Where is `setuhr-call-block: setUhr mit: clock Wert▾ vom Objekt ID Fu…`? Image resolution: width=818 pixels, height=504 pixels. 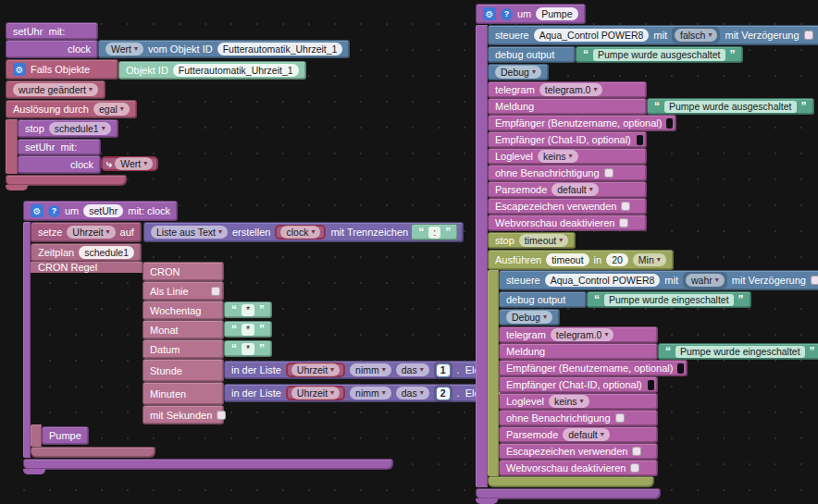 setuhr-call-block: setUhr mit: clock Wert▾ vom Objekt ID Fu… is located at coordinates (178, 41).